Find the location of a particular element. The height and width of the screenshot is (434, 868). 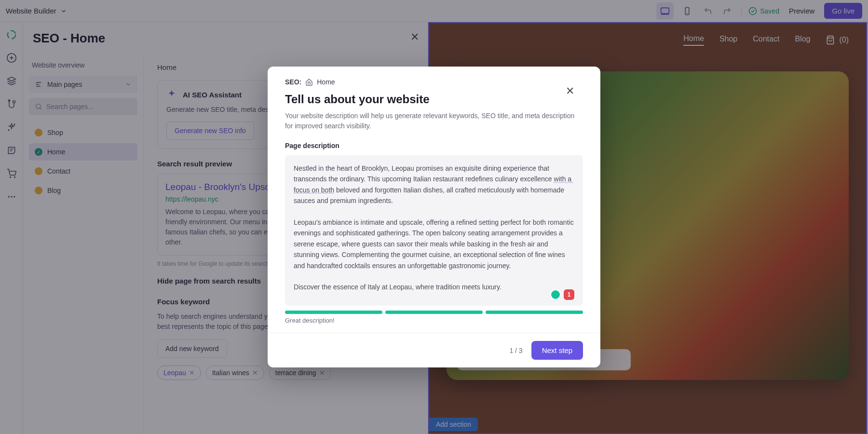

modal-subtitle: Your website description will help us ge… is located at coordinates (434, 121).